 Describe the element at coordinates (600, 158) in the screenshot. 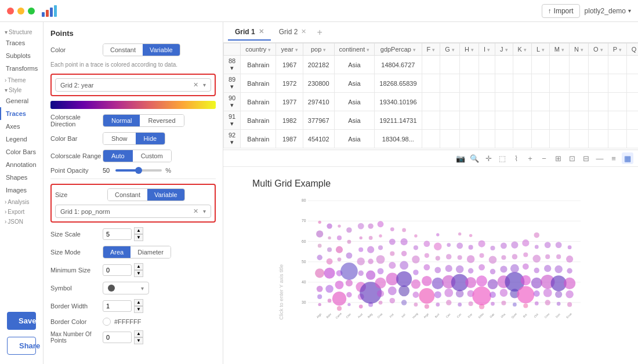

I see `hover-closest-icon: —` at that location.